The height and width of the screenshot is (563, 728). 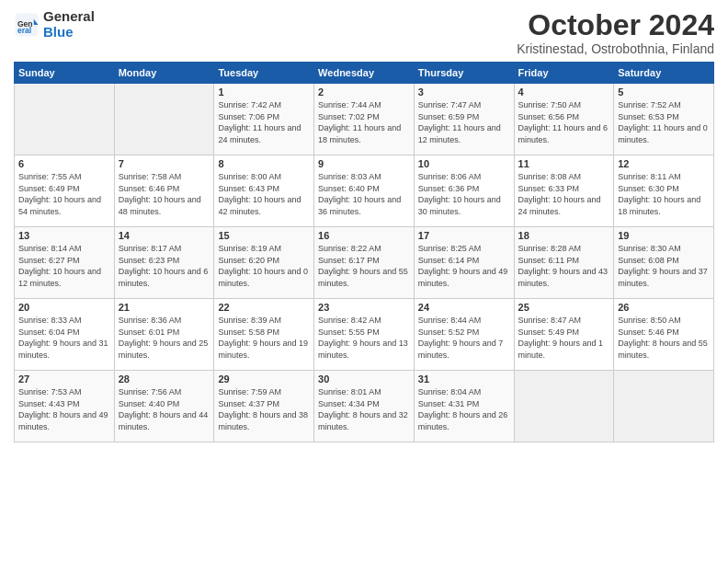 What do you see at coordinates (564, 120) in the screenshot?
I see `calendar-cell: 4Sunrise: 7:50 AMSunset: 6:56 PMDaylight…` at bounding box center [564, 120].